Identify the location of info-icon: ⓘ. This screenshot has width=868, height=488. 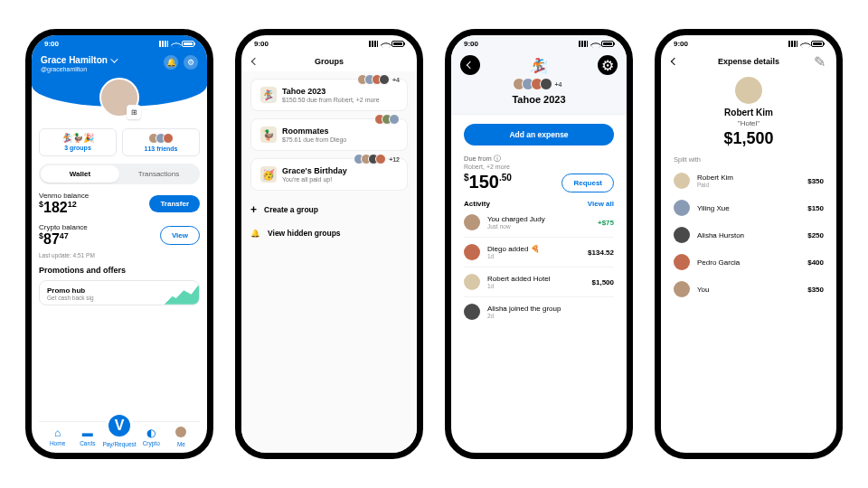
(497, 159).